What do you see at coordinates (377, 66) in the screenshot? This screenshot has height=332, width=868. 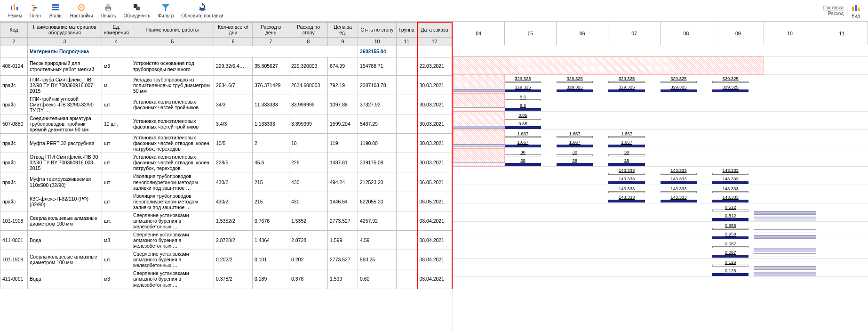 I see `cell: 154788.71` at bounding box center [377, 66].